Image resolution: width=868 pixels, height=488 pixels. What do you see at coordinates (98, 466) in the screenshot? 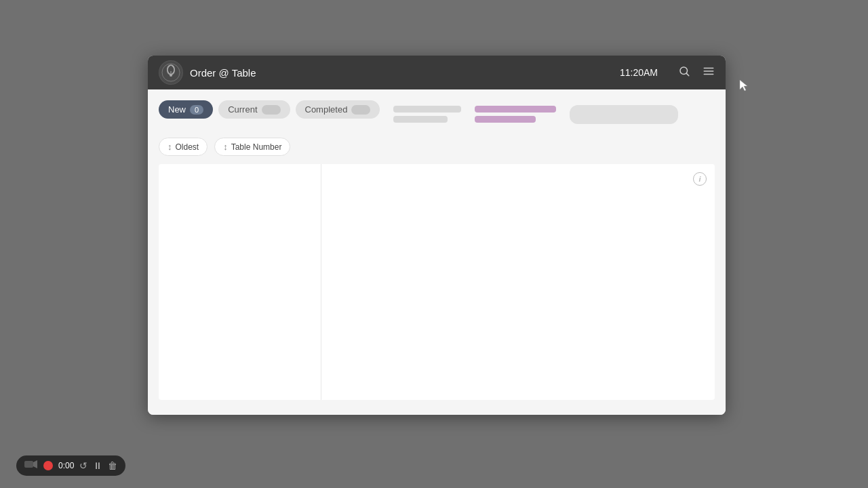
I see `pause-icon: ⏸` at bounding box center [98, 466].